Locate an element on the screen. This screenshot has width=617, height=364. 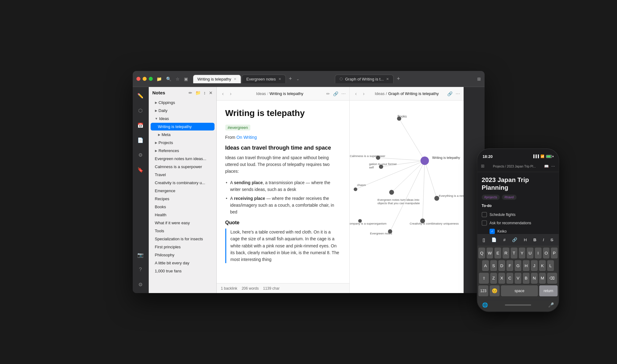
mobile-book-icon: 📖 is located at coordinates (546, 166).